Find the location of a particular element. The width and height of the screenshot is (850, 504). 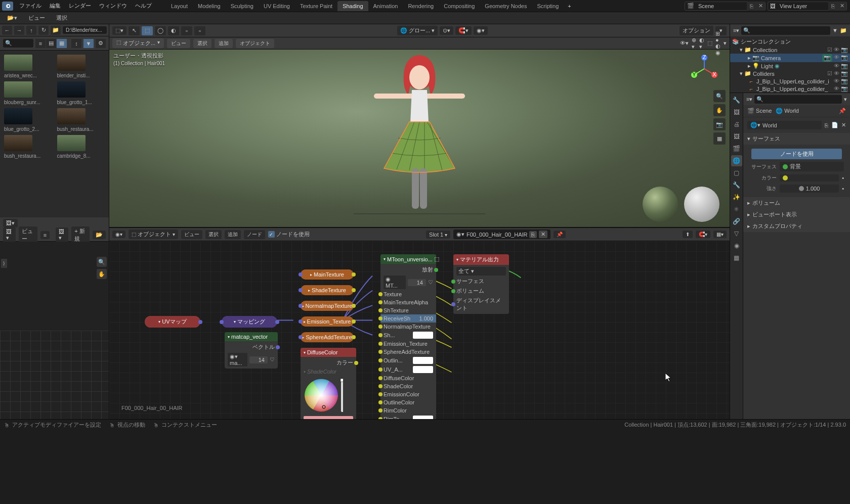

node-mtoon: ▾MToon_unversio...⬚ 放射 ◉ MT...14♡ Textur… is located at coordinates (408, 337).